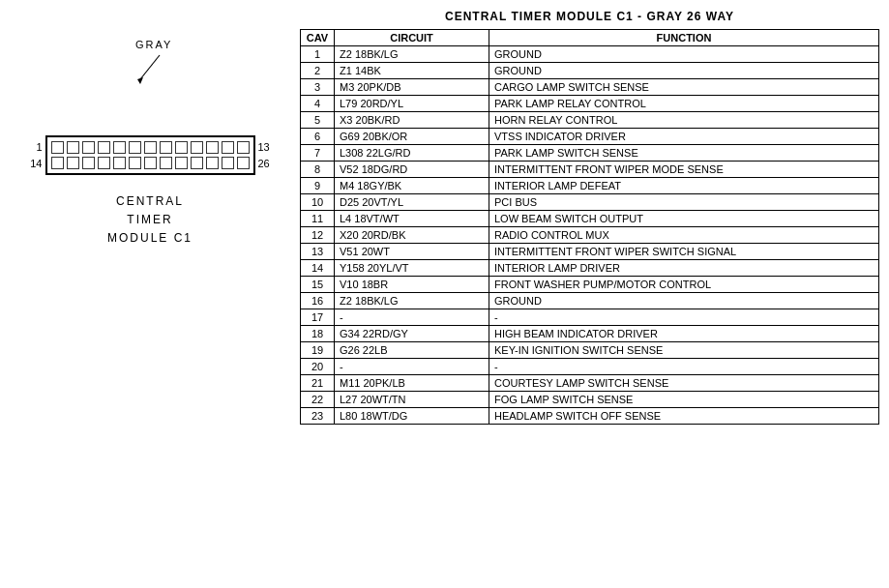 The image size is (889, 588). Describe the element at coordinates (590, 269) in the screenshot. I see `table-row: 14Y158 20YL/VTINTERIOR LAMP DRIVER` at that location.